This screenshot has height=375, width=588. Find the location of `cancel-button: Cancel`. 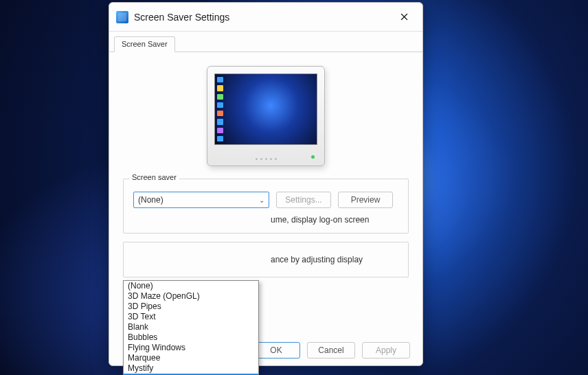

cancel-button: Cancel is located at coordinates (331, 350).